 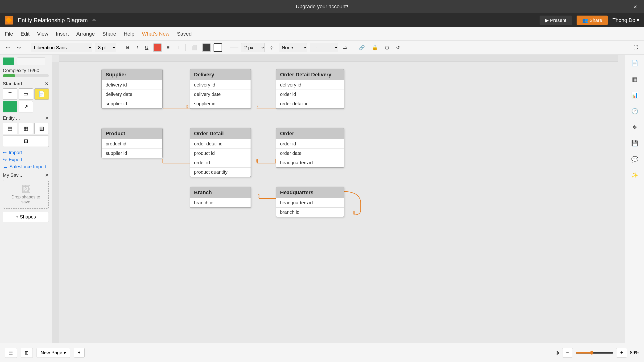 I want to click on app-icon: 🔶, so click(x=9, y=20).